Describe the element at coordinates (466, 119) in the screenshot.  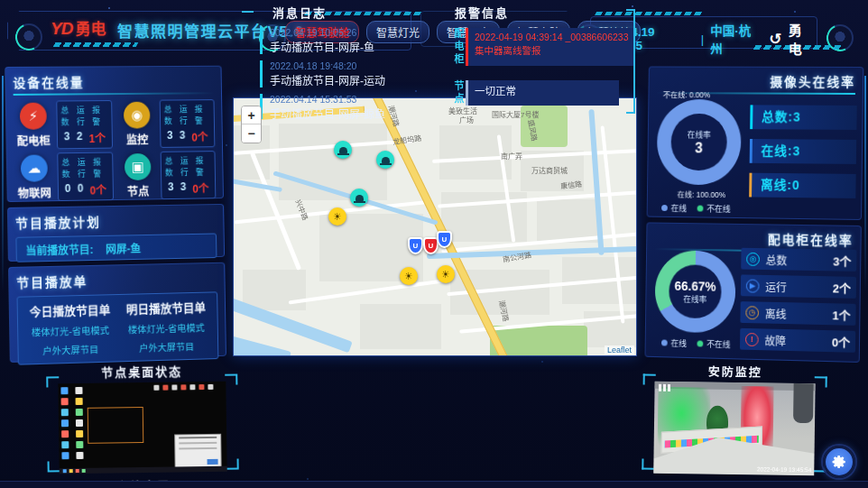
I see `map-street-label: 广场` at that location.